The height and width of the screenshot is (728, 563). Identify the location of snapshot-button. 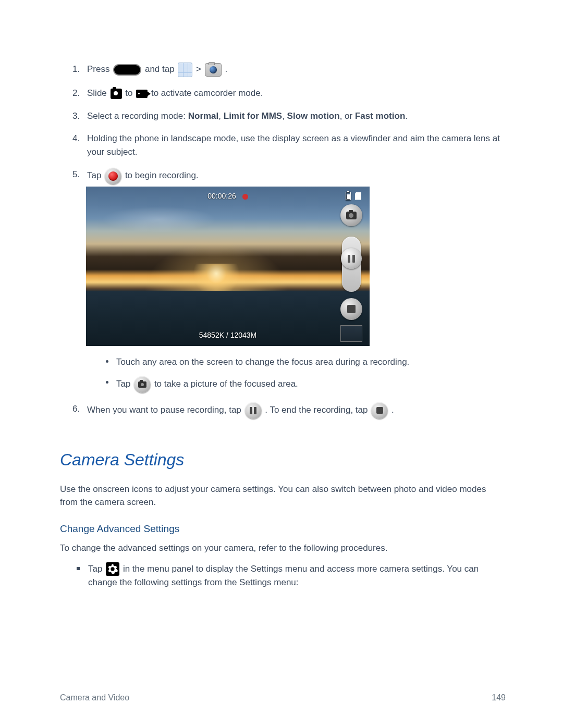
(351, 215).